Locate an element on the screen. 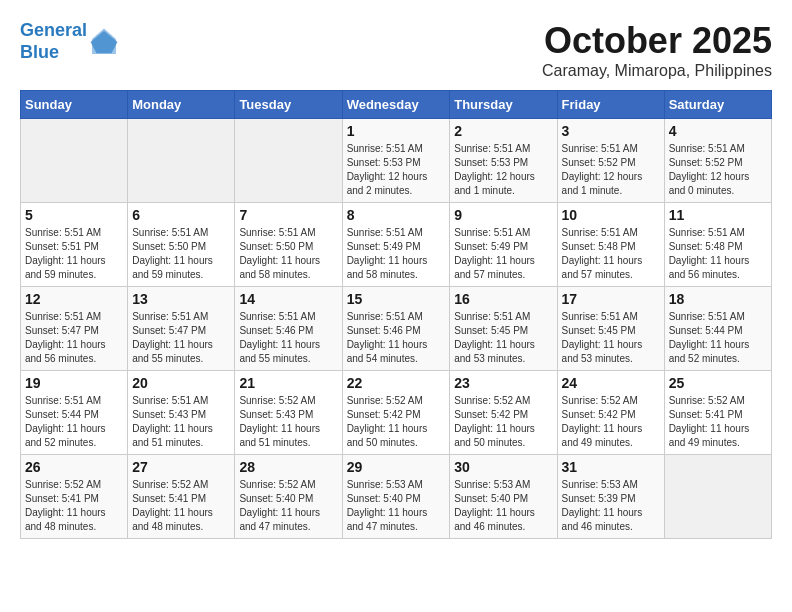 The image size is (792, 612). calendar-cell: 24Sunrise: 5:52 AM Sunset: 5:42 PM Dayli… is located at coordinates (610, 413).